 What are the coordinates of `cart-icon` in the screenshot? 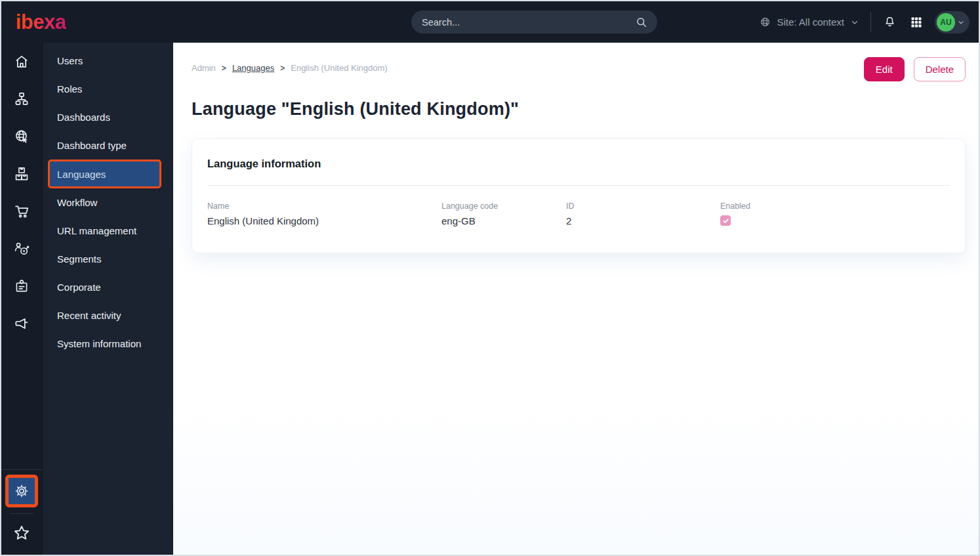 It's located at (22, 211).